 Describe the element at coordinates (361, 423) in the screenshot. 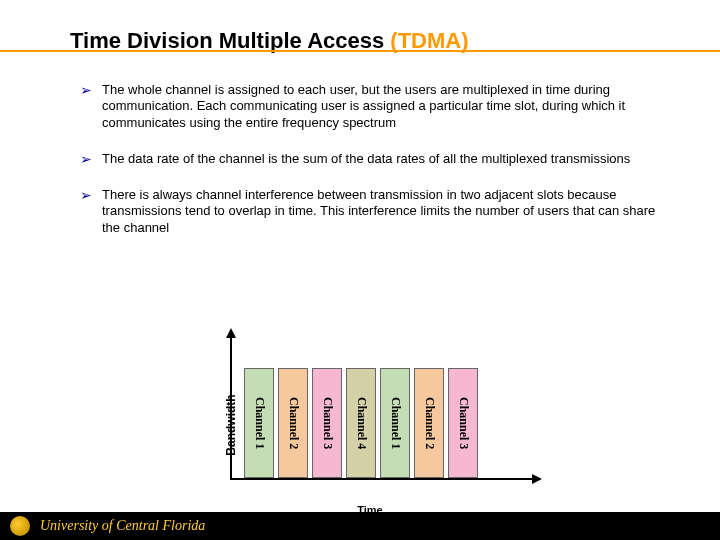

I see `chart-bars: Channel 1 Channel 2 Channel 3 Channel 4 …` at that location.